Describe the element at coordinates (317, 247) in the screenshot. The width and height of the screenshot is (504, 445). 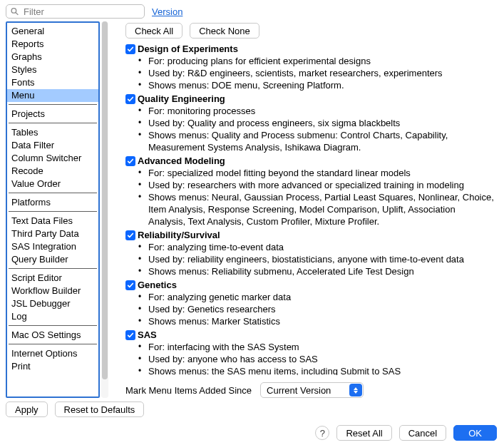
I see `category-bullet: For: analyzing time-to-event data` at that location.